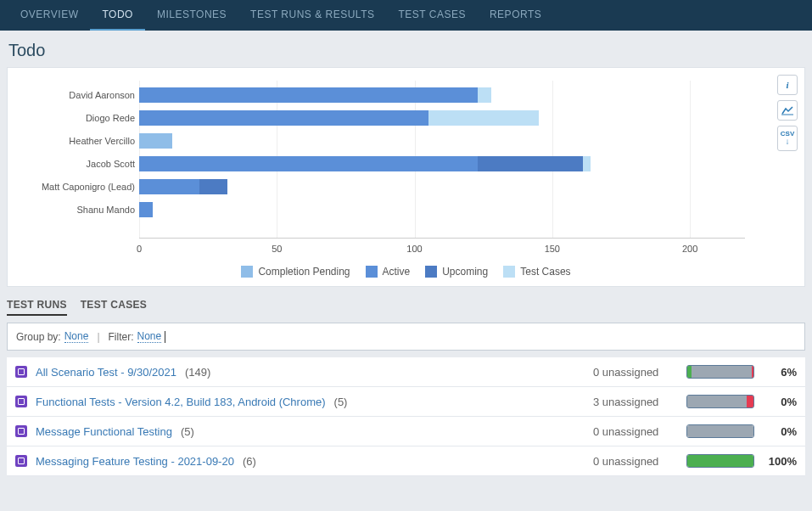 The image size is (812, 511). Describe the element at coordinates (442, 248) in the screenshot. I see `x-axis: 050100150200` at that location.